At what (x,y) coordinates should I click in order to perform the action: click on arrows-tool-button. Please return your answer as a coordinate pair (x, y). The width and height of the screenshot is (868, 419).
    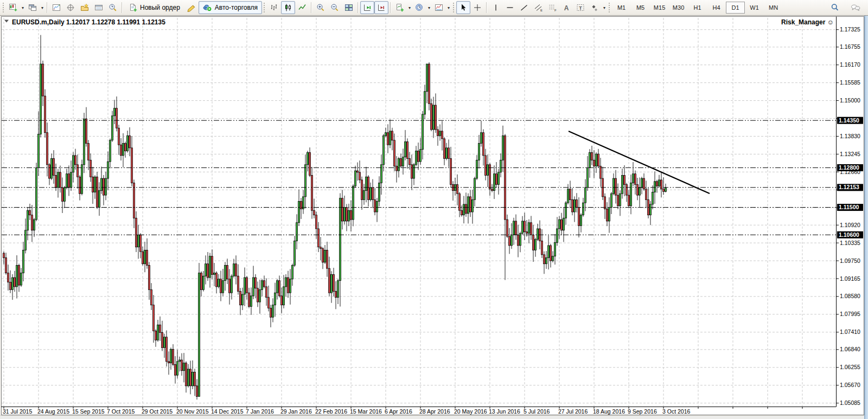
    Looking at the image, I should click on (595, 8).